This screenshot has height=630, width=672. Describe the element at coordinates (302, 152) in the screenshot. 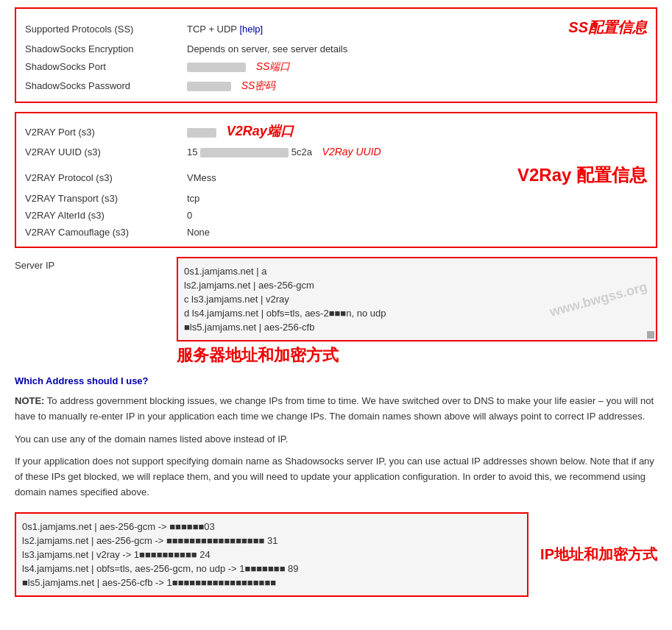

I see `v2ray-uuid-suffix: 5c2a` at that location.